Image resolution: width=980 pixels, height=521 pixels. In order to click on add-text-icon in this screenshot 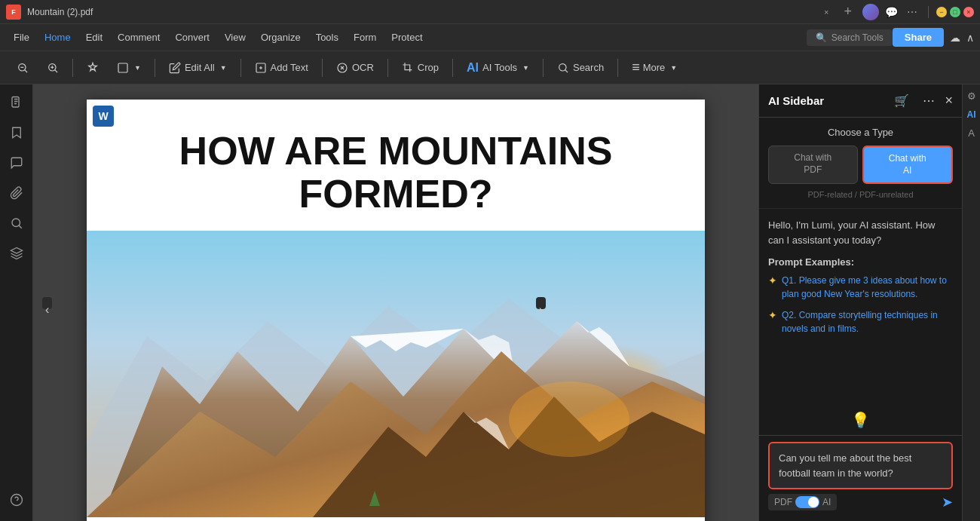, I will do `click(261, 68)`.